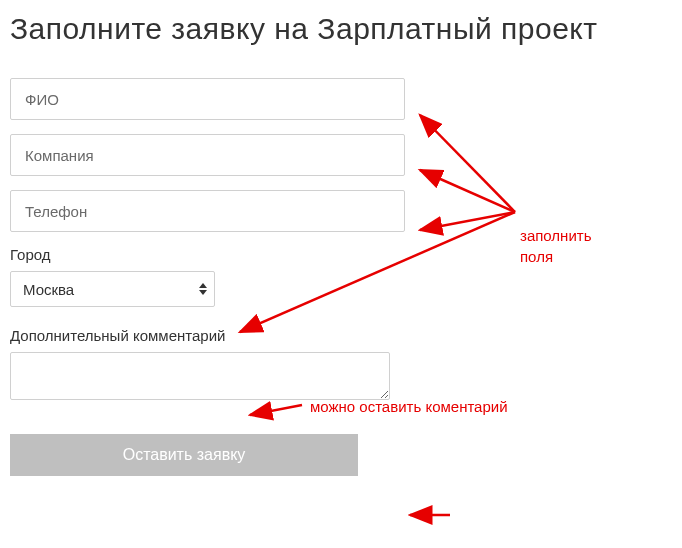 The image size is (682, 548). I want to click on company-input, so click(208, 155).